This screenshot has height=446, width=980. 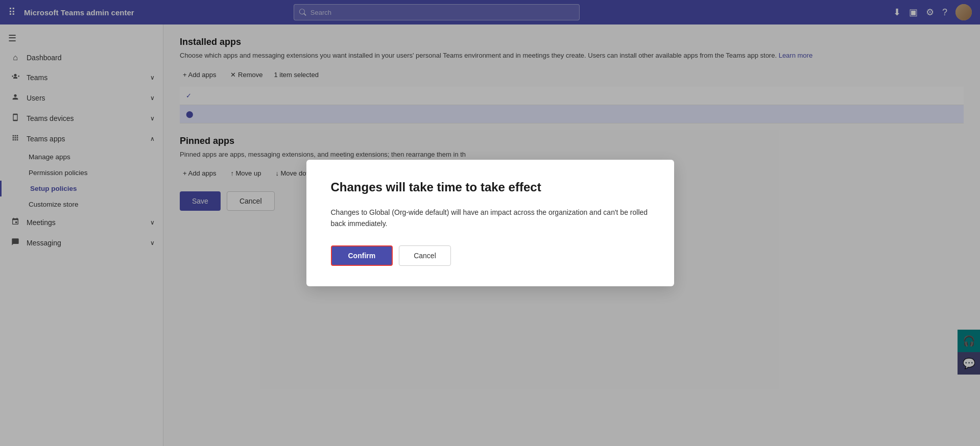 What do you see at coordinates (490, 224) in the screenshot?
I see `modal-dialog: Changes will take time to take effect Ch…` at bounding box center [490, 224].